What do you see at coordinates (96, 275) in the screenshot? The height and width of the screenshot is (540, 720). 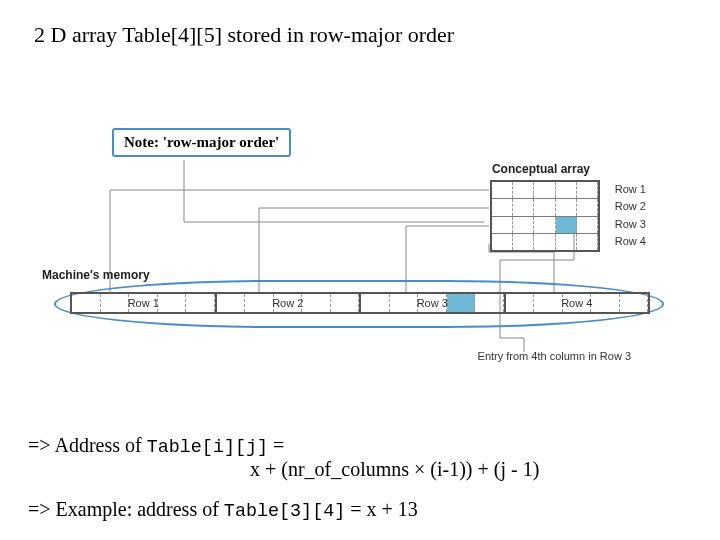 I see `machine-memory-label: Machine's memory` at bounding box center [96, 275].